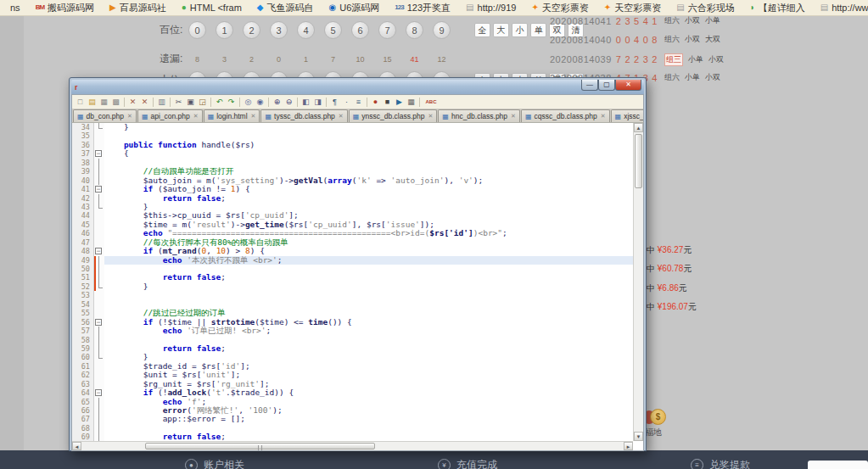  Describe the element at coordinates (251, 31) in the screenshot. I see `number-ball: 2` at that location.